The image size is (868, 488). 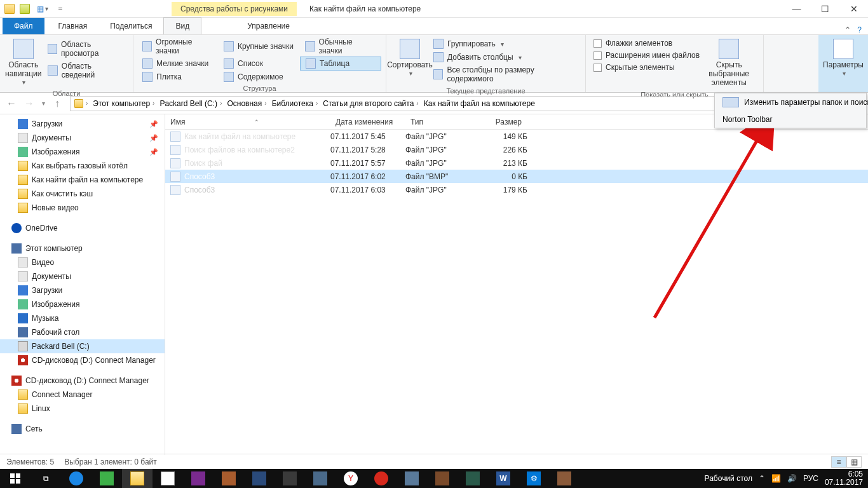 I want to click on layout-large: Крупные значки, so click(x=259, y=46).